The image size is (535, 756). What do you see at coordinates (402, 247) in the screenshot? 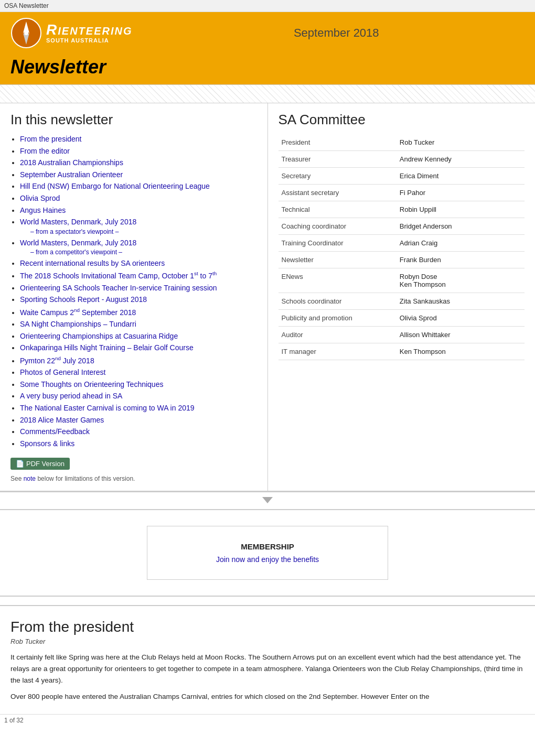
I see `committee-table: PresidentRob TuckerTreasurerAndrew Kenne…` at bounding box center [402, 247].